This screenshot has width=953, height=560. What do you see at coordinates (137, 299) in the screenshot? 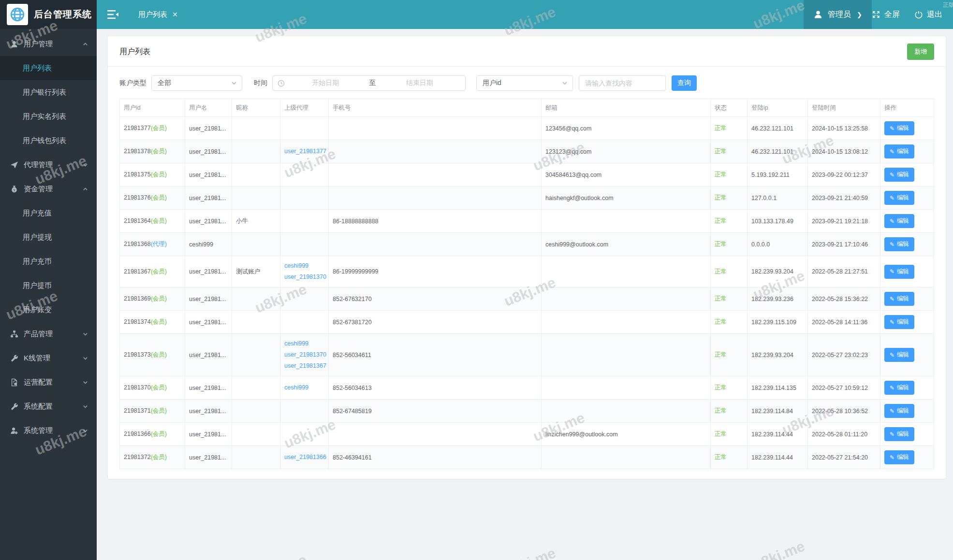
I see `user-id: 21981369` at bounding box center [137, 299].